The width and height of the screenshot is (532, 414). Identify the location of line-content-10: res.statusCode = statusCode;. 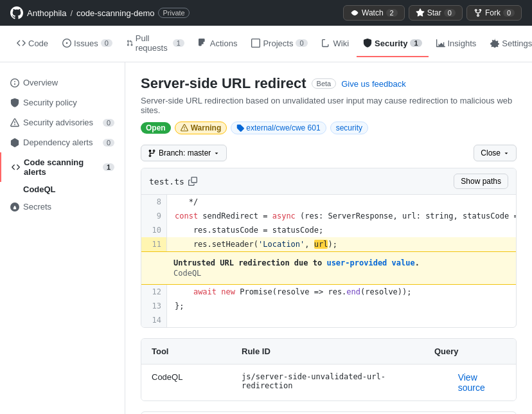
(342, 230).